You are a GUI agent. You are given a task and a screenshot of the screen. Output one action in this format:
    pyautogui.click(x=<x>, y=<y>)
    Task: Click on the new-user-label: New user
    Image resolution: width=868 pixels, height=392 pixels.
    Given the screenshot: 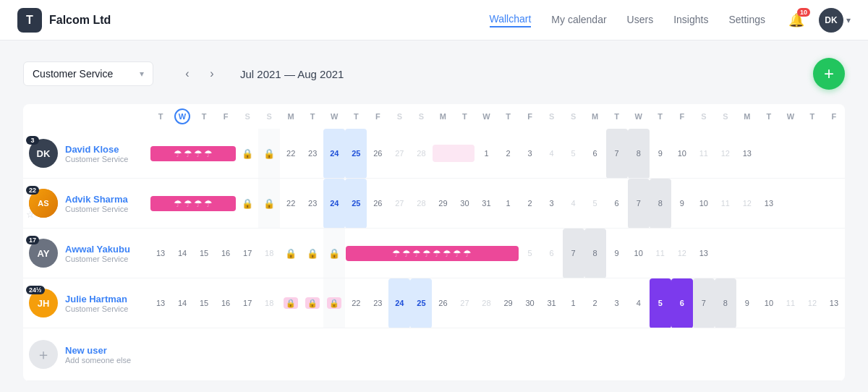 What is the action you would take?
    pyautogui.click(x=98, y=350)
    